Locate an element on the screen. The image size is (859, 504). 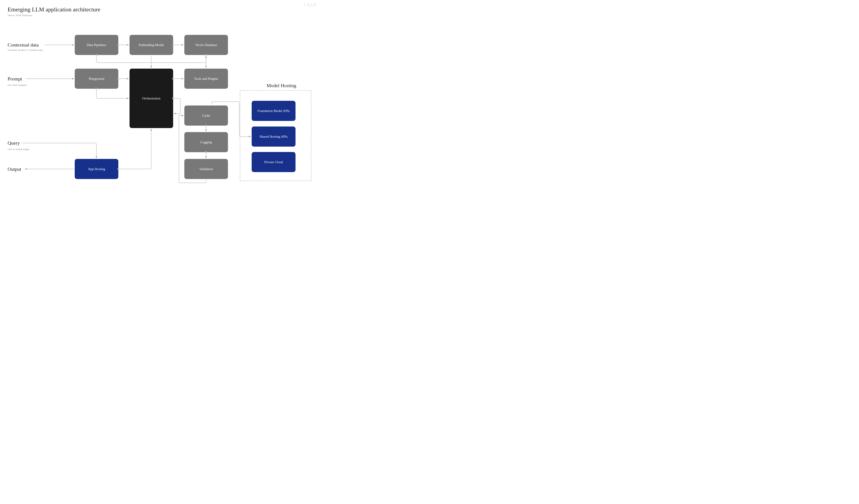
source-label: Source: A16Z Enterprise is located at coordinates (20, 15).